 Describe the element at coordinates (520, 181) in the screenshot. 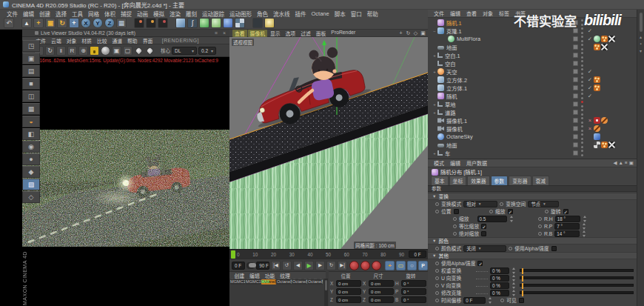

I see `attribute-tab: 变形器` at that location.